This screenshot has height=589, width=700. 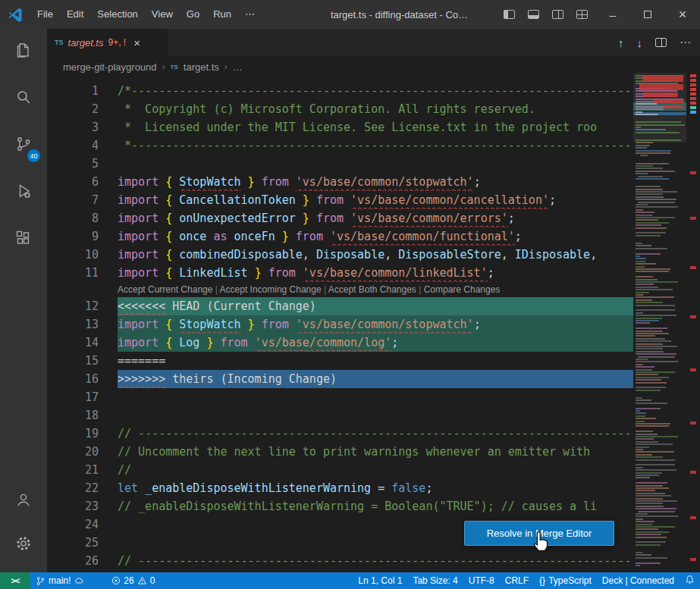 I want to click on menu-item-file: File, so click(x=46, y=14).